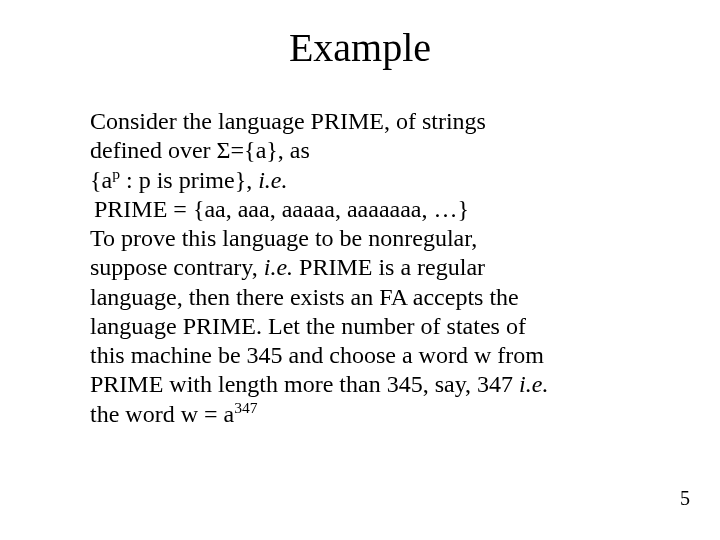 The image size is (720, 540). Describe the element at coordinates (116, 174) in the screenshot. I see `superscript: p` at that location.